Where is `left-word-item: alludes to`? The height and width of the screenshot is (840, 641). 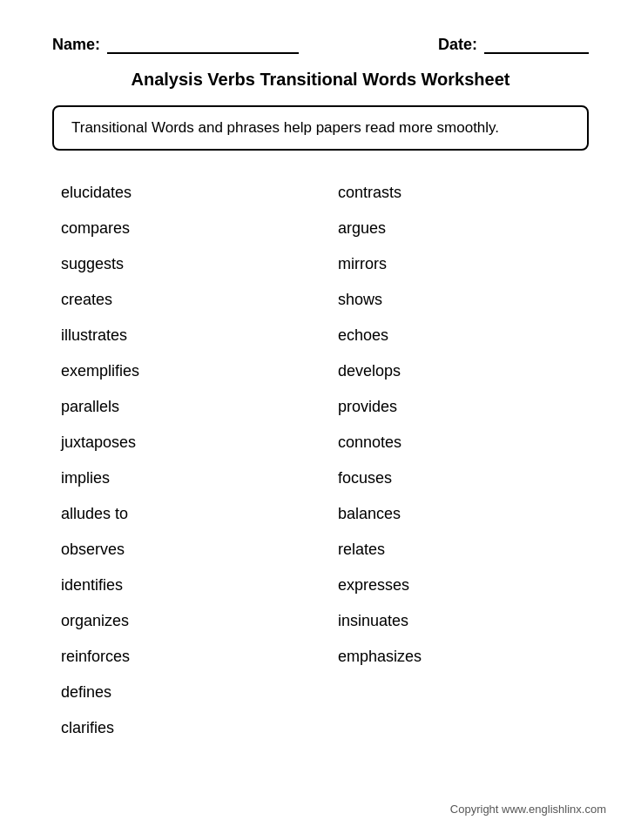 left-word-item: alludes to is located at coordinates (186, 514).